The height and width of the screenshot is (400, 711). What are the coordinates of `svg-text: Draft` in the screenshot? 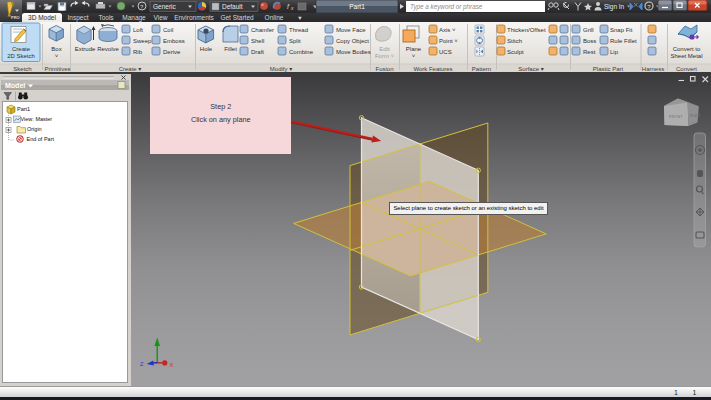 It's located at (258, 52).